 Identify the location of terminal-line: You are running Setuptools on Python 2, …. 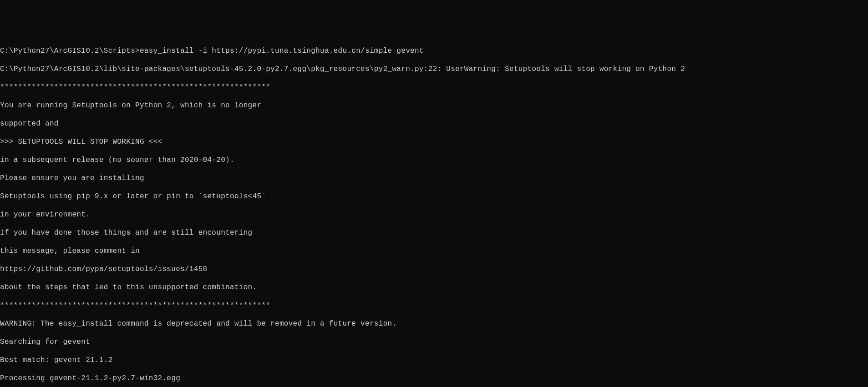
(434, 106).